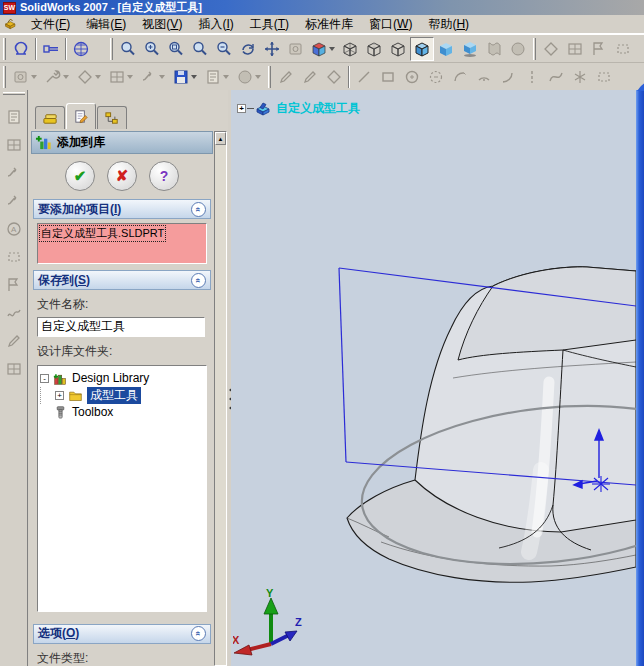 The image size is (644, 666). What do you see at coordinates (122, 412) in the screenshot?
I see `tree-item-toolbox: Toolbox` at bounding box center [122, 412].